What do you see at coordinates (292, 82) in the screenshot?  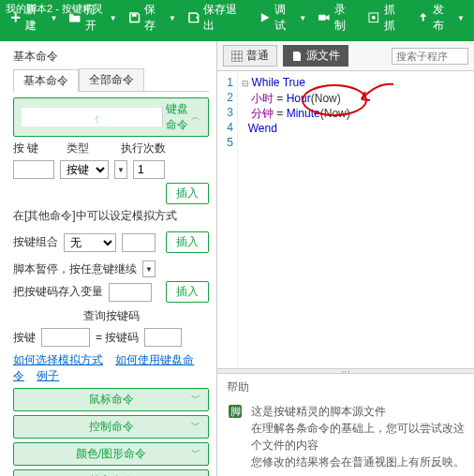 I see `code-token: True` at bounding box center [292, 82].